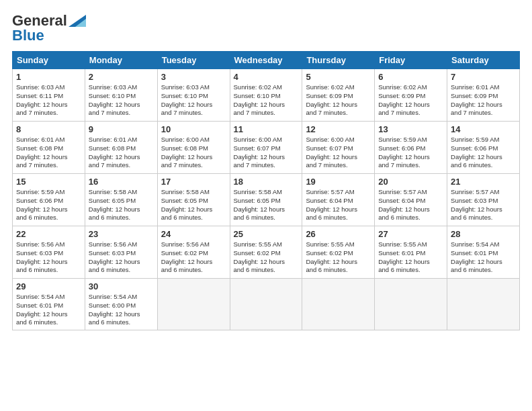 Image resolution: width=532 pixels, height=411 pixels. I want to click on day-info: Sunrise: 6:01 AMSunset: 6:09 PMDaylight:…, so click(477, 99).